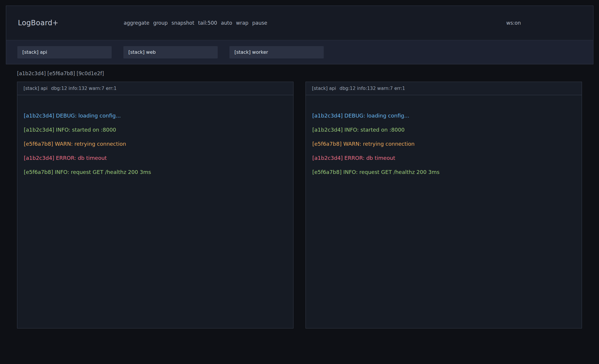  What do you see at coordinates (300, 23) in the screenshot?
I see `topbar-main: LogBoard+ aggregate group snapshot tail:…` at bounding box center [300, 23].